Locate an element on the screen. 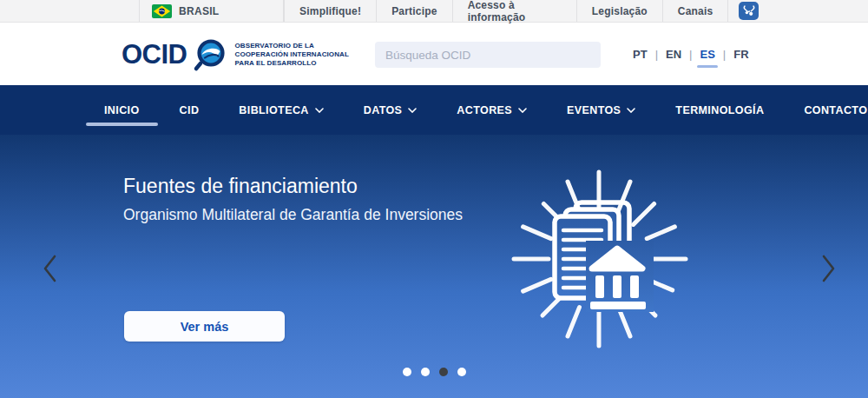 This screenshot has width=868, height=398. ocid-logo-text: OBSERVATORIO DE LA COOPERACIÓN INTERNACI… is located at coordinates (292, 55).